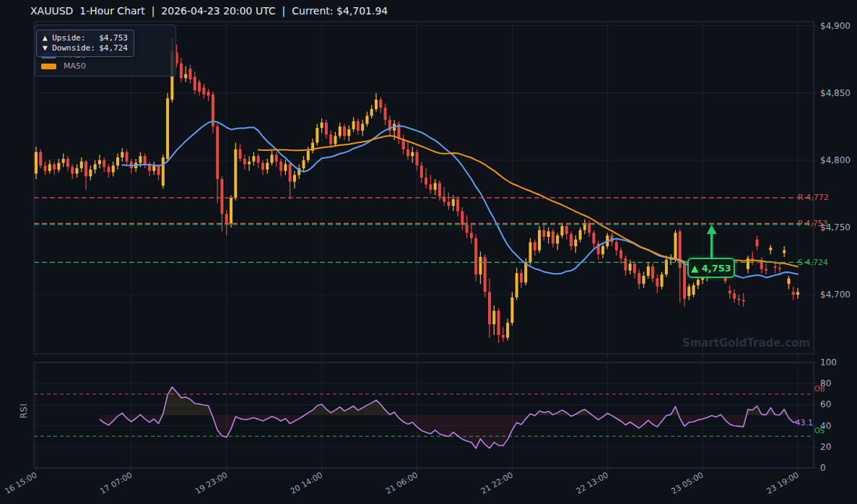 The height and width of the screenshot is (504, 857). I want to click on targets-tooltip: ▲ Upside: $4,753 ▼ Downside: $4,724, so click(85, 43).